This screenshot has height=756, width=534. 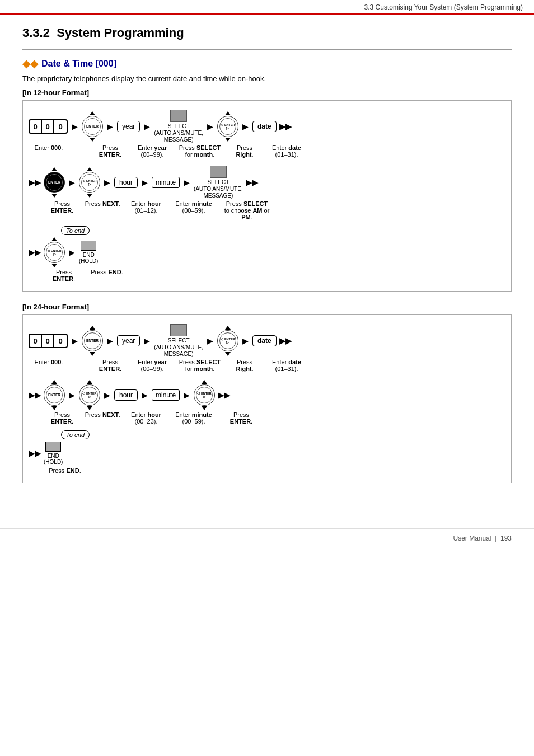 I want to click on arrow6: ▶, so click(x=72, y=182).